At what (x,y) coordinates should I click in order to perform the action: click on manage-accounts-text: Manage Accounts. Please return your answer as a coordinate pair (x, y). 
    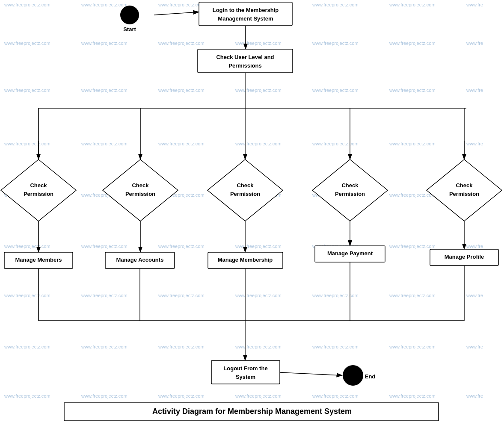
    Looking at the image, I should click on (140, 260).